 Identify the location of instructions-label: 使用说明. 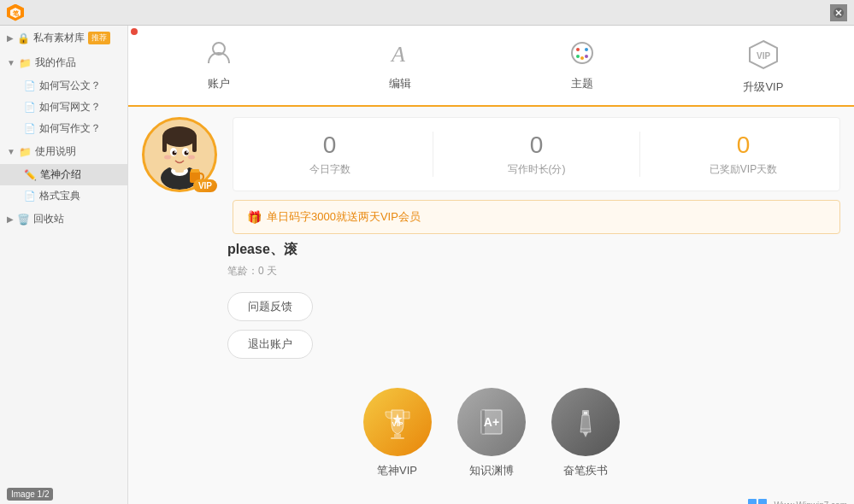
(56, 152).